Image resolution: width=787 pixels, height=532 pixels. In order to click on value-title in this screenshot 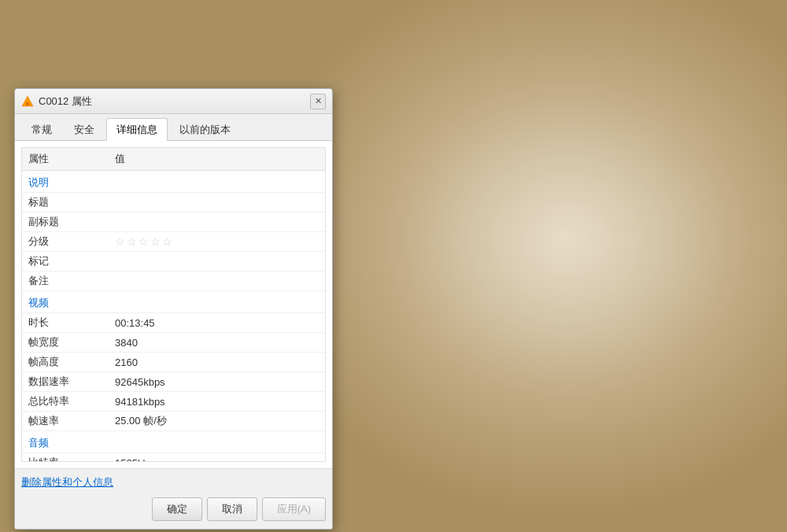, I will do `click(217, 203)`.